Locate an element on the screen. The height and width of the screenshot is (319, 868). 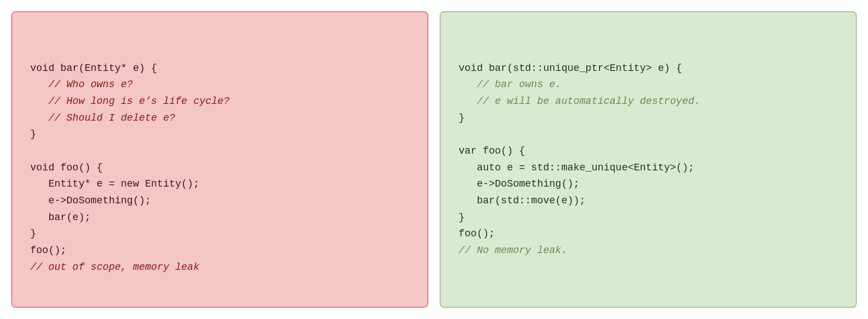
code-line: // No memory leak. is located at coordinates (513, 250).